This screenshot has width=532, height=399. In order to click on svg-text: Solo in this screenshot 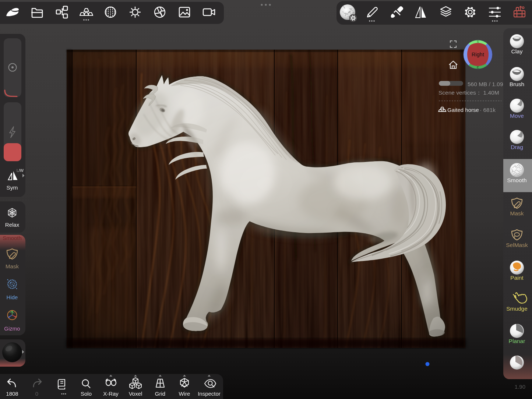, I will do `click(86, 394)`.